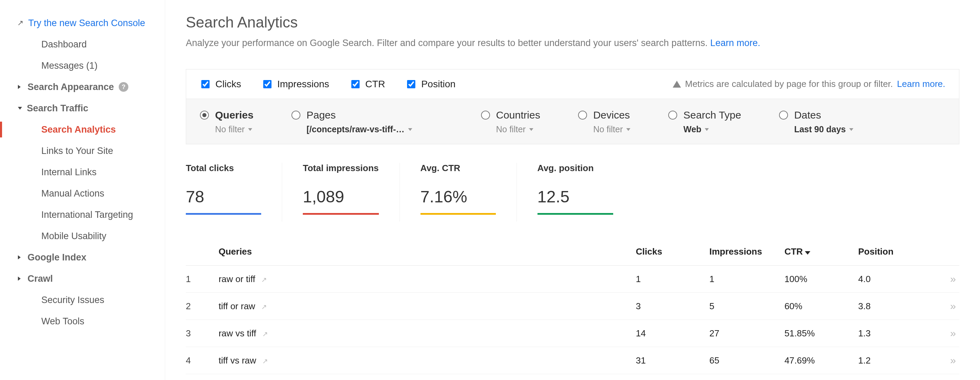 Image resolution: width=980 pixels, height=380 pixels. I want to click on sidebar-section-search-traffic: Search Traffic, so click(82, 108).